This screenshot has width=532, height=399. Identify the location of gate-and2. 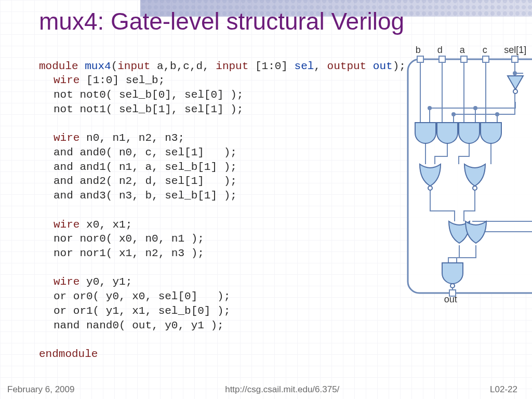
(447, 133).